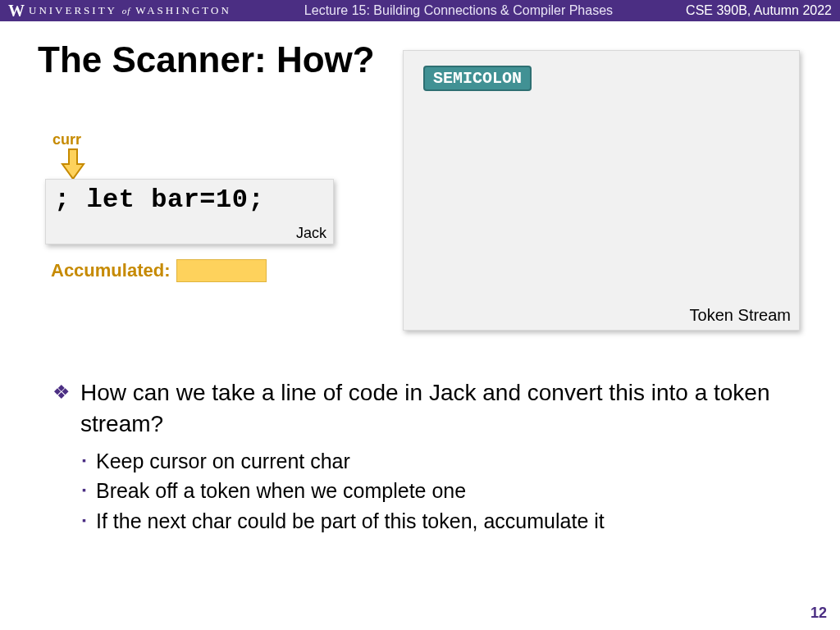  I want to click on code-language-caption: Jack, so click(312, 233).